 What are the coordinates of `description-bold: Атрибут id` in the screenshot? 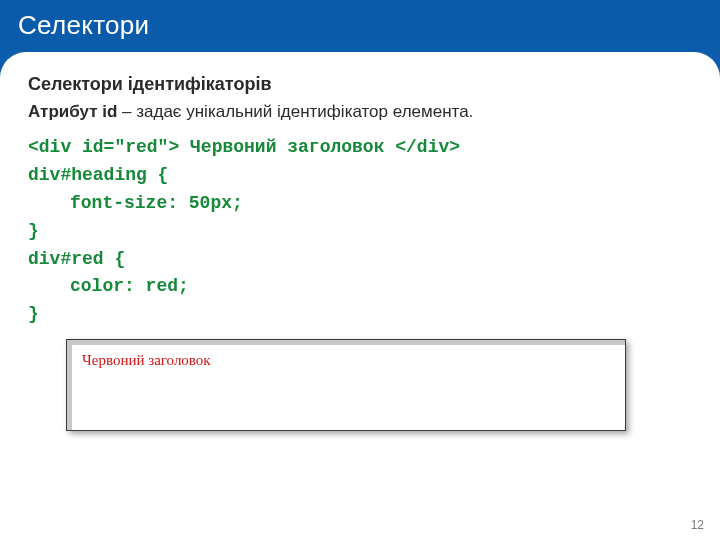 It's located at (72, 112).